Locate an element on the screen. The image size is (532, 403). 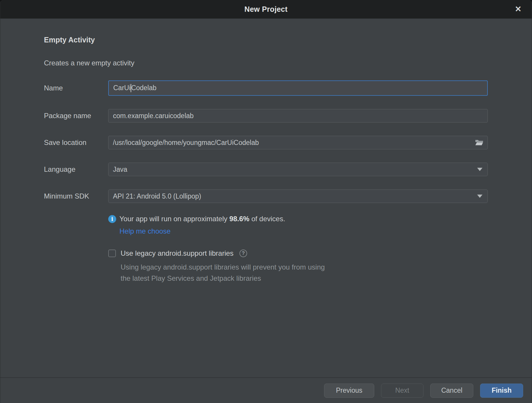
name-input: CarUiCodelab is located at coordinates (298, 88).